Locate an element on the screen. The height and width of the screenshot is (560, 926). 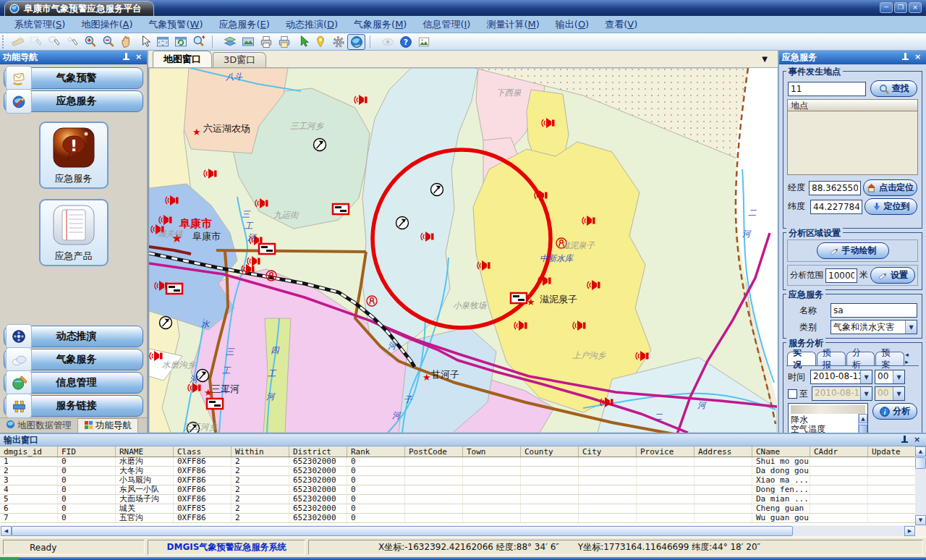
menu-item-M: 气象服务(M) is located at coordinates (381, 25).